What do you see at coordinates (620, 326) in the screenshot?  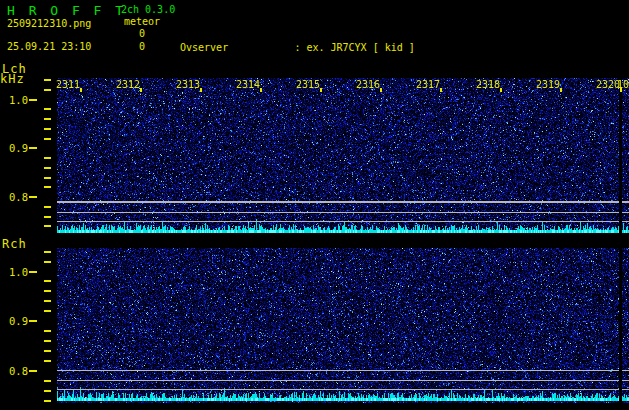 I see `rch-write-cursor` at bounding box center [620, 326].